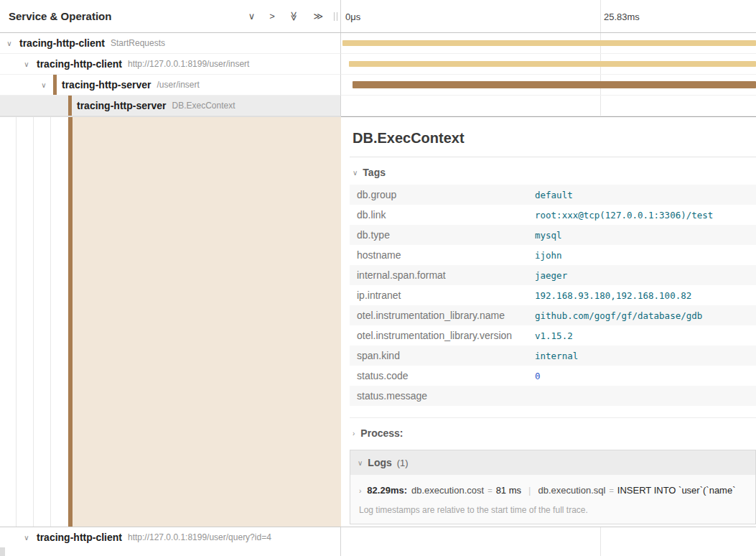 This screenshot has width=756, height=556. I want to click on column-resizer-handle, so click(336, 17).